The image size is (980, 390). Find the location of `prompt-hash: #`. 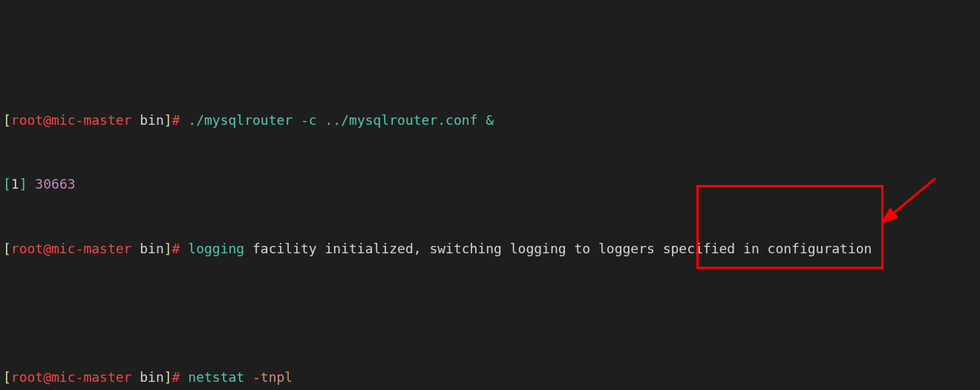

prompt-hash: # is located at coordinates (177, 120).